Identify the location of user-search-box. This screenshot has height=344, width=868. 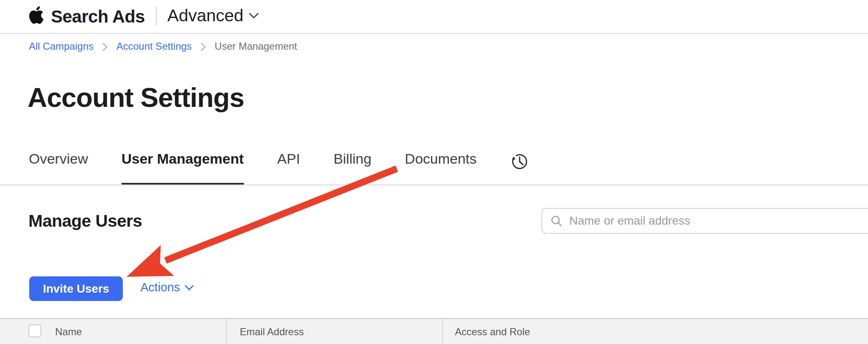
(705, 221).